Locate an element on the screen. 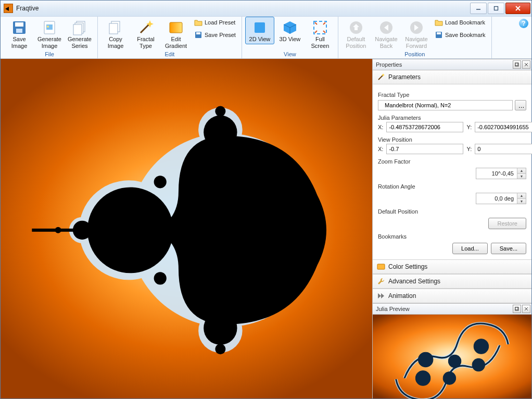 The width and height of the screenshot is (532, 399). dock-float-button is located at coordinates (517, 65).